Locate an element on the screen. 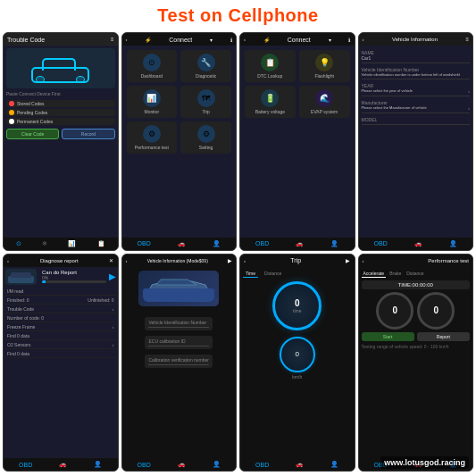 This screenshot has height=476, width=476. stored-codes-label: Stored Codes is located at coordinates (30, 104).